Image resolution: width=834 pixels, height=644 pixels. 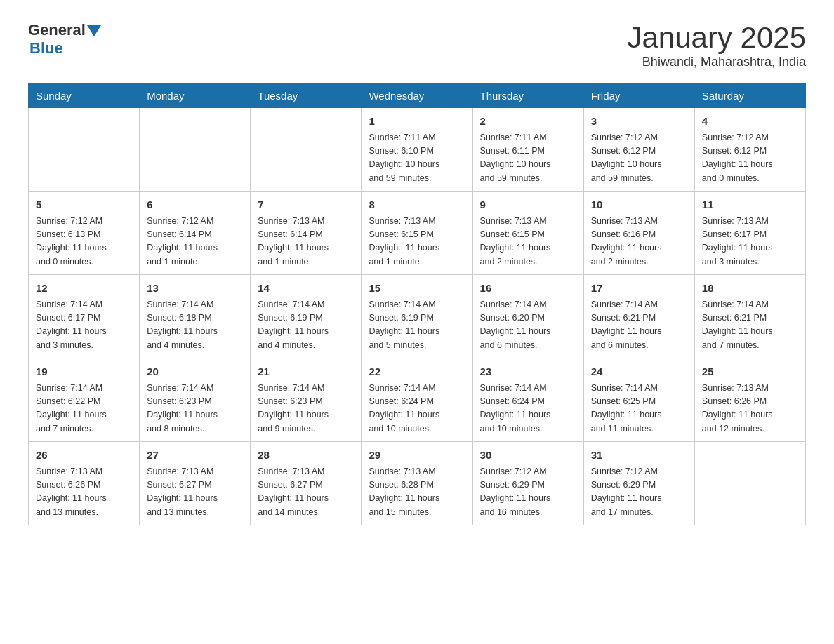 I want to click on day-info: Sunrise: 7:13 AM Sunset: 6:28 PM Dayligh…, so click(x=417, y=492).